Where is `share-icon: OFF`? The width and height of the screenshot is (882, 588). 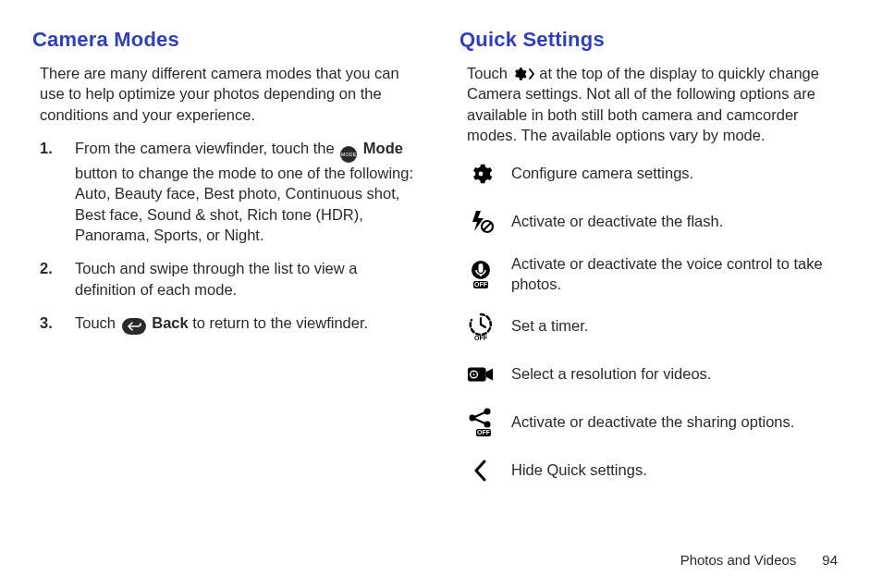 share-icon: OFF is located at coordinates (481, 423).